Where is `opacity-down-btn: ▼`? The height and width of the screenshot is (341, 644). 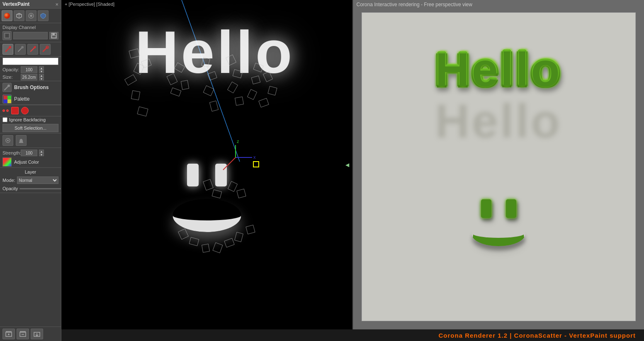 opacity-down-btn: ▼ is located at coordinates (41, 71).